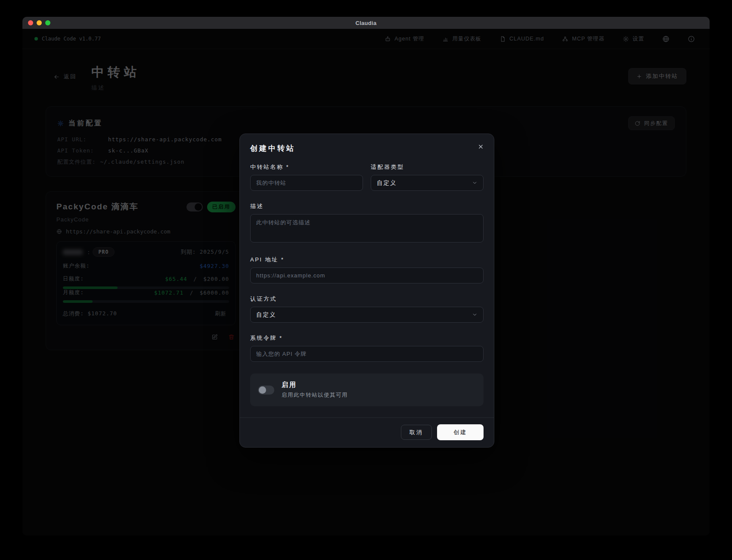 The width and height of the screenshot is (732, 560). Describe the element at coordinates (315, 395) in the screenshot. I see `enable-description: 启用此中转站以使其可用` at that location.